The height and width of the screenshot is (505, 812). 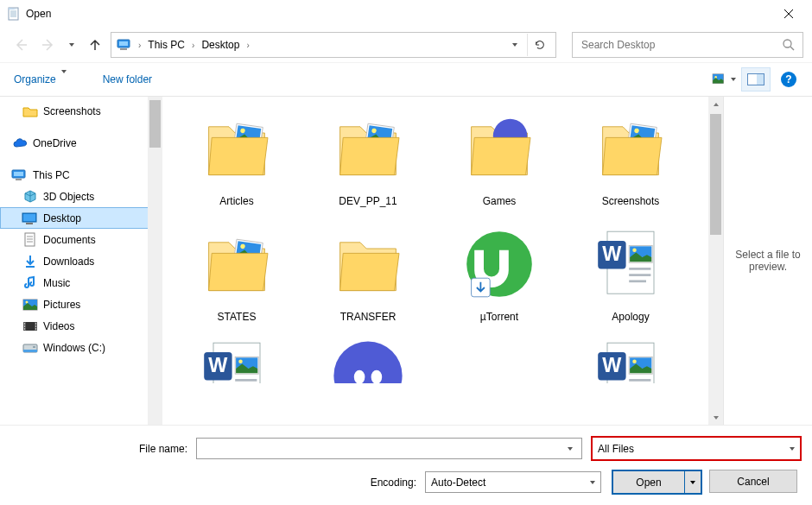 What do you see at coordinates (81, 197) in the screenshot?
I see `tree-item-3dobjects: 3D Objects` at bounding box center [81, 197].